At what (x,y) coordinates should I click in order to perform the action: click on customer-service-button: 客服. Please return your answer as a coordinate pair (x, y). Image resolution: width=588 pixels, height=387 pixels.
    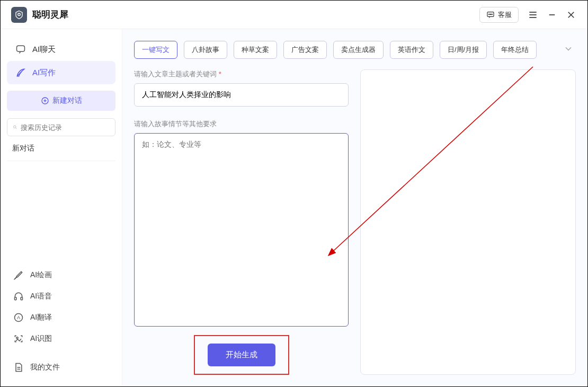
    Looking at the image, I should click on (499, 15).